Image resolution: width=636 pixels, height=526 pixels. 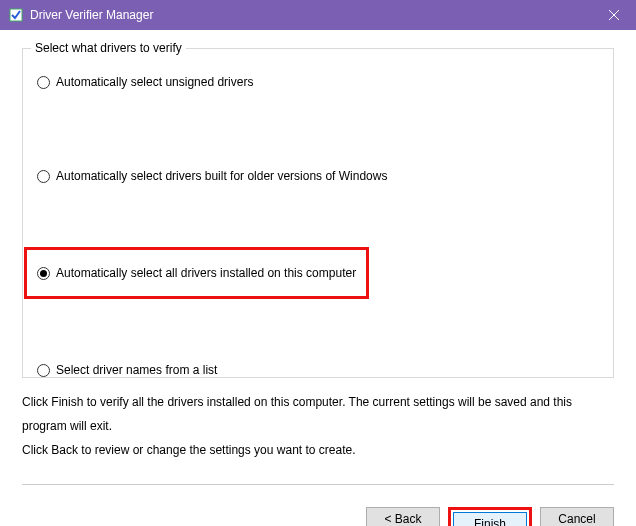 What do you see at coordinates (16, 15) in the screenshot?
I see `app-icon` at bounding box center [16, 15].